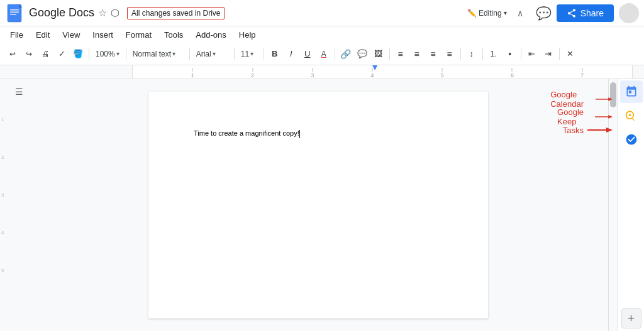 This screenshot has width=644, height=331. Describe the element at coordinates (506, 13) in the screenshot. I see `chevron-down-icon: ▾` at that location.